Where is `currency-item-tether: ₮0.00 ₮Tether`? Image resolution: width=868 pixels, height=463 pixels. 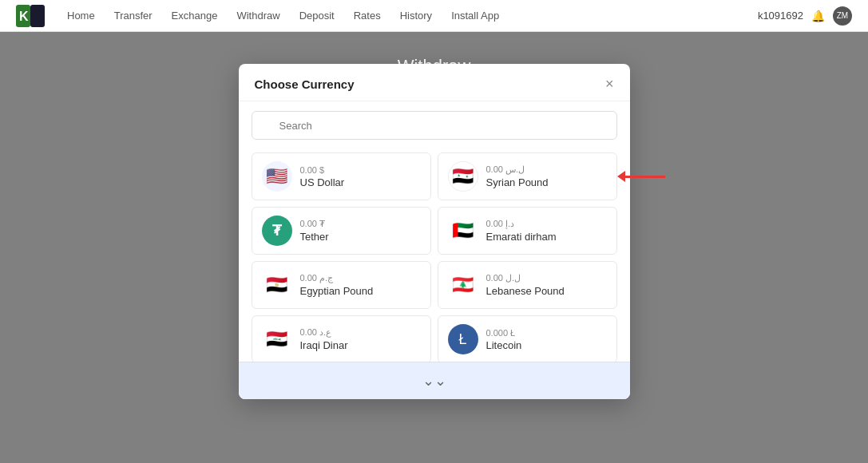 currency-item-tether: ₮0.00 ₮Tether is located at coordinates (342, 231).